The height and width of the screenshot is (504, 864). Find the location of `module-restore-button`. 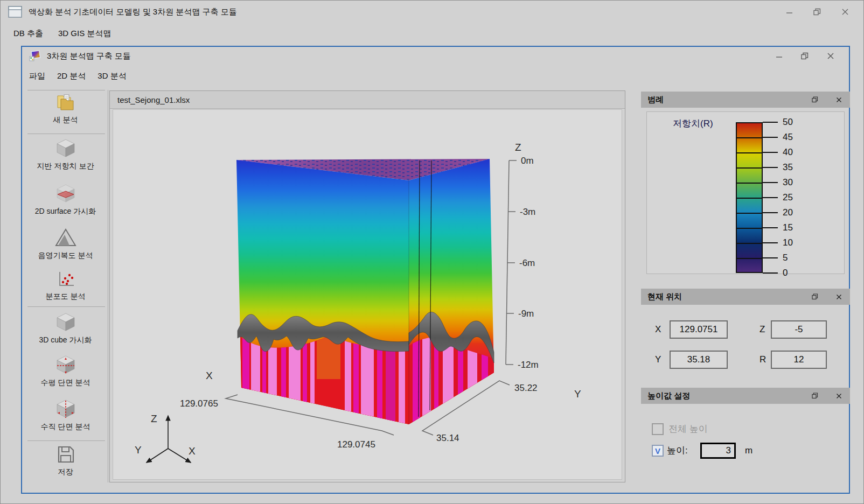

module-restore-button is located at coordinates (805, 56).